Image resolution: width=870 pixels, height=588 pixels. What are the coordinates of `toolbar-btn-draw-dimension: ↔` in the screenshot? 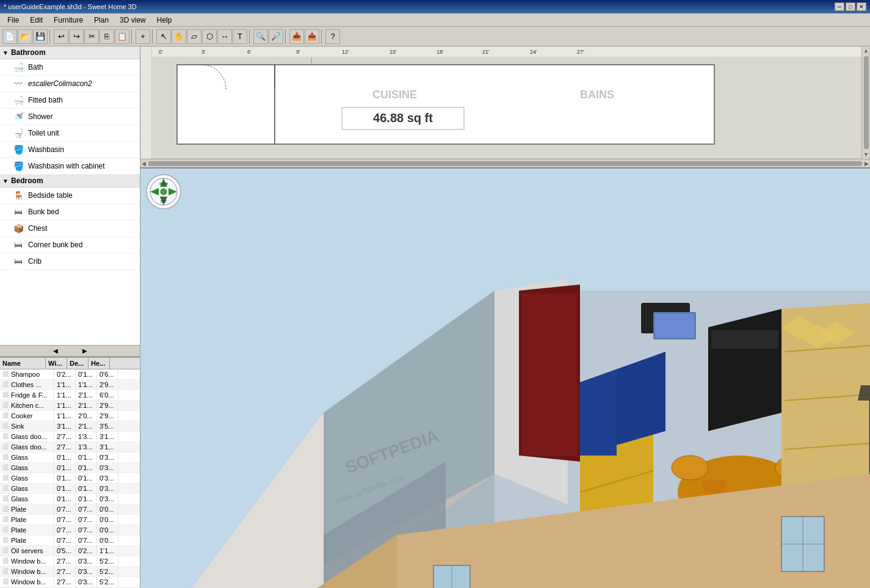 It's located at (225, 37).